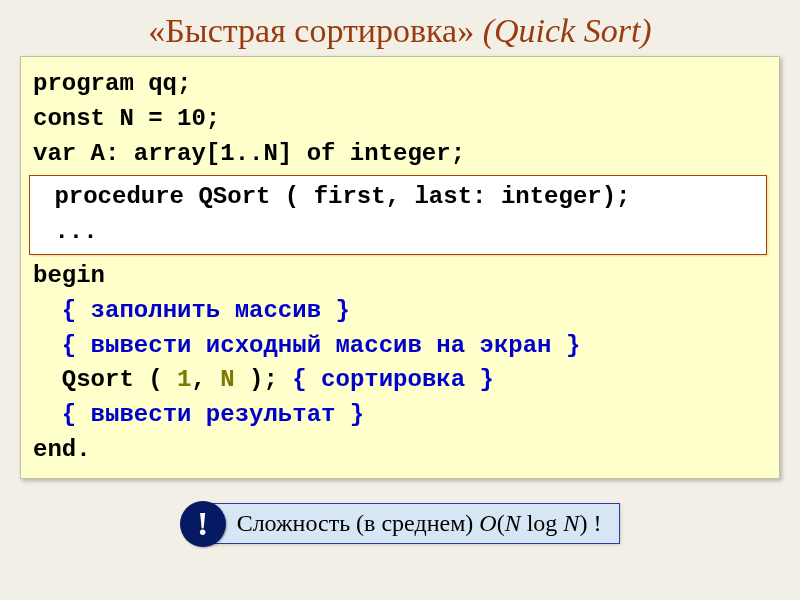  Describe the element at coordinates (203, 524) in the screenshot. I see `exclamation-icon: !` at that location.